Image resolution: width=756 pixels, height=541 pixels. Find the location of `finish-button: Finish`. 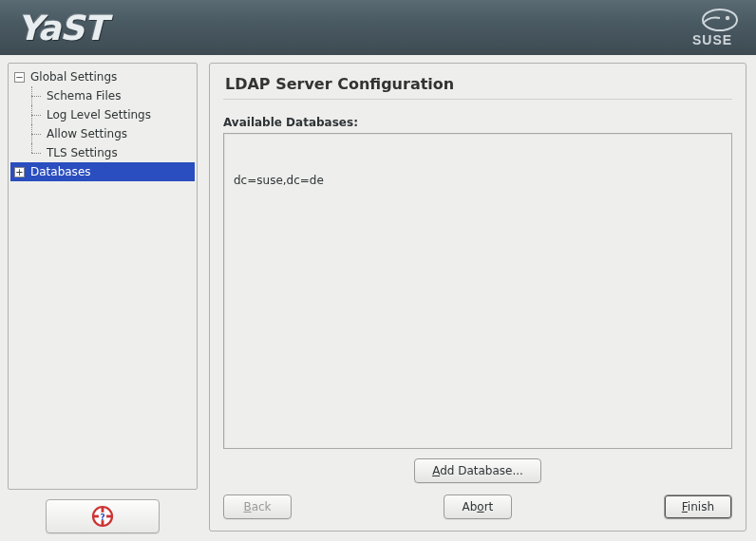

finish-button: Finish is located at coordinates (698, 507).